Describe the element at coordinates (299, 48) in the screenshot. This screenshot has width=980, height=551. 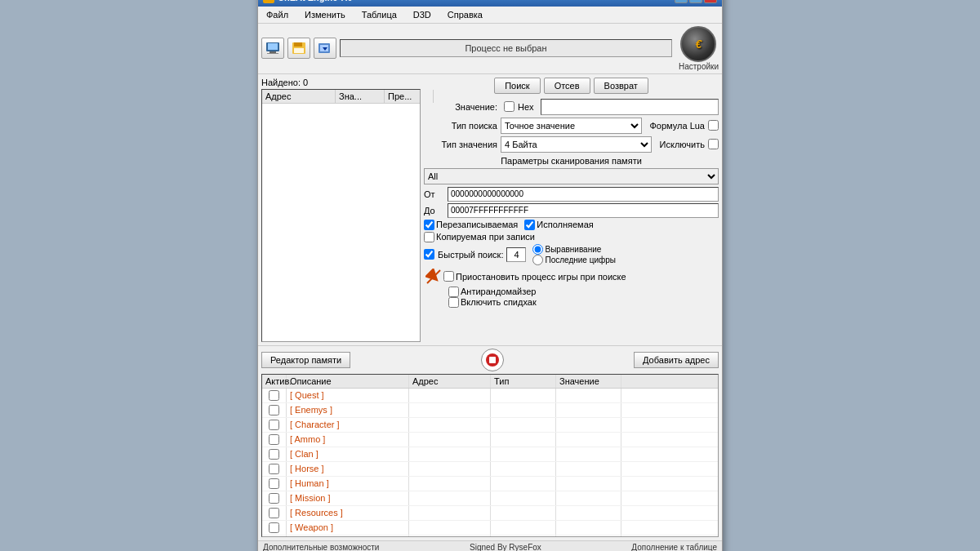
I see `save-button` at that location.